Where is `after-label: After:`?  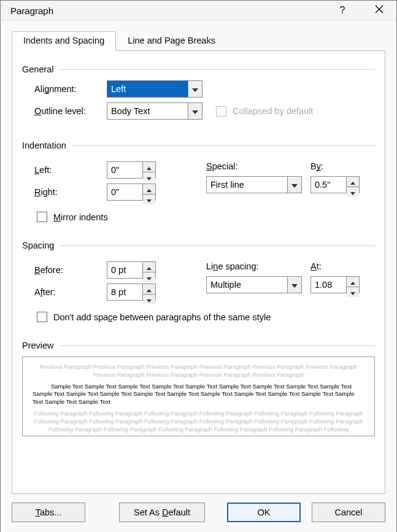
after-label: After: is located at coordinates (71, 292).